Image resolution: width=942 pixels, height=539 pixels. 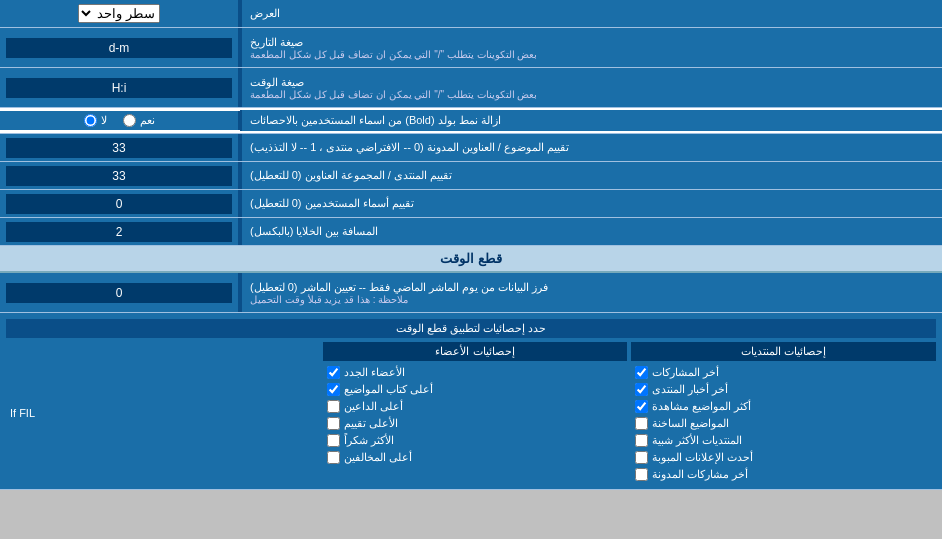 What do you see at coordinates (476, 424) in the screenshot?
I see `list-item: الأعلى تقييم` at bounding box center [476, 424].